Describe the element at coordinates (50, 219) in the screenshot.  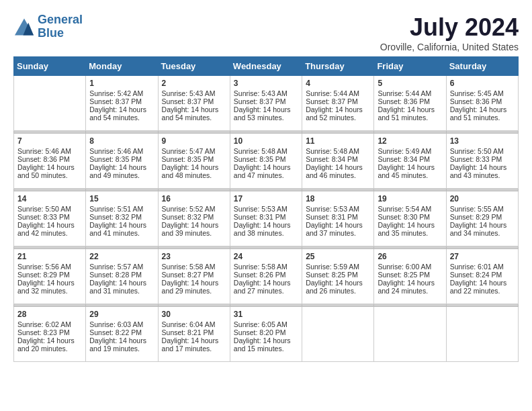
I see `calendar-cell: 14 Sunrise: 5:50 AM Sunset: 8:33 PM Dayl…` at that location.